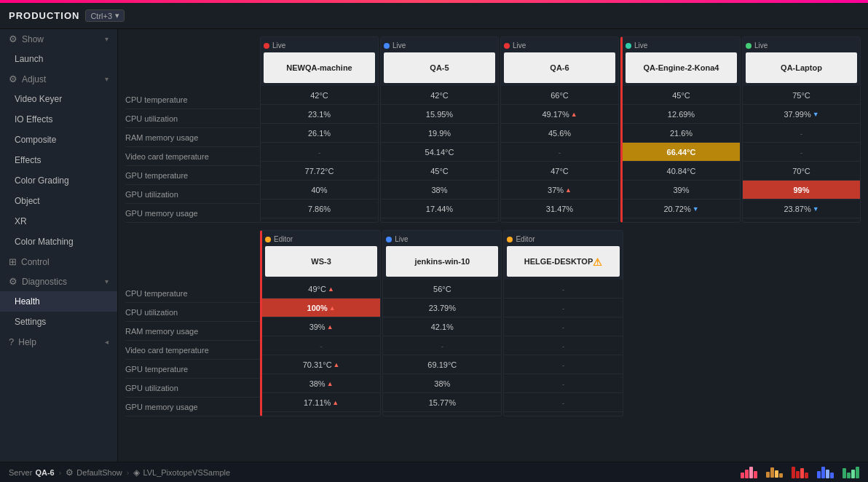 This screenshot has width=868, height=482. Describe the element at coordinates (58, 342) in the screenshot. I see `sidebar-item-help: ? Help ◂` at that location.